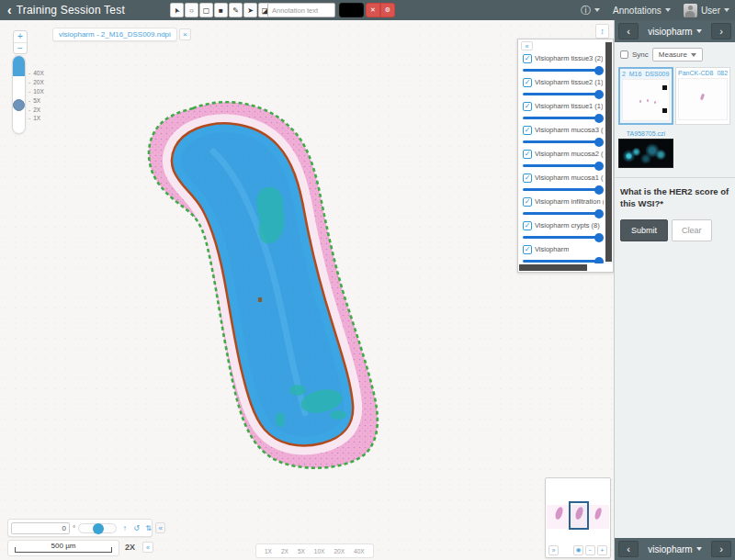 Image resolution: width=735 pixels, height=560 pixels. I want to click on thumbnail-card: PanCK-CD8_08260, so click(703, 95).